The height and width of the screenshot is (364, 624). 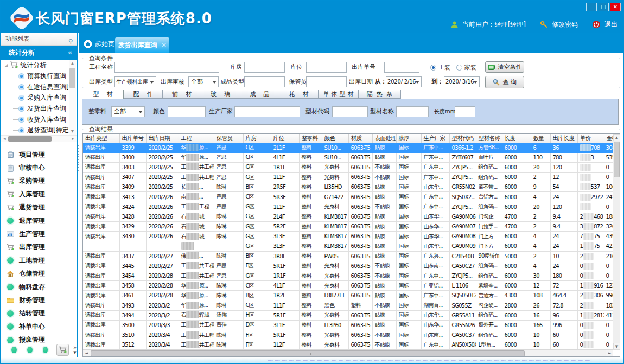 What do you see at coordinates (308, 354) in the screenshot?
I see `hscroll-thumb` at bounding box center [308, 354].